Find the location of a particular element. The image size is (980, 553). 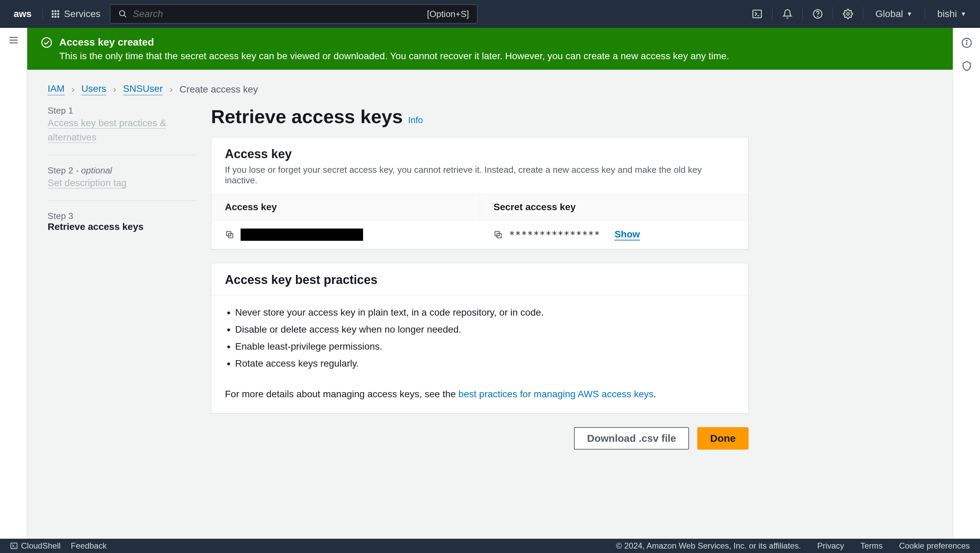

secret-key-masked: *************** is located at coordinates (555, 235).